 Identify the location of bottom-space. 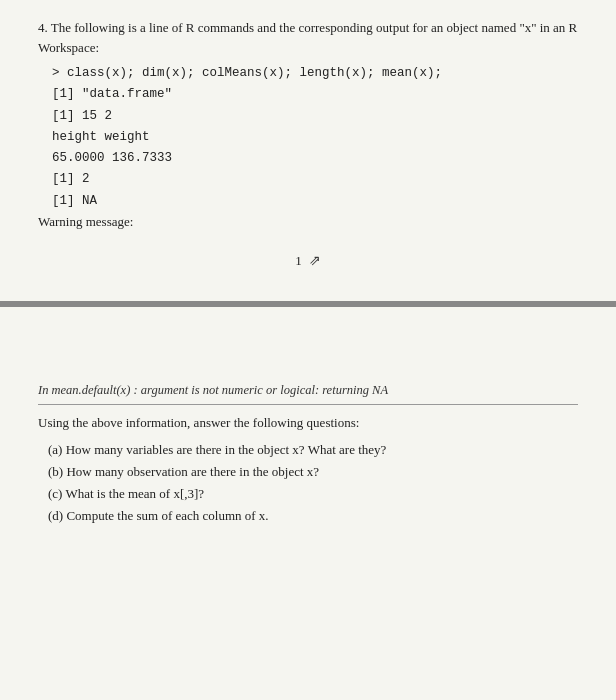
(308, 353).